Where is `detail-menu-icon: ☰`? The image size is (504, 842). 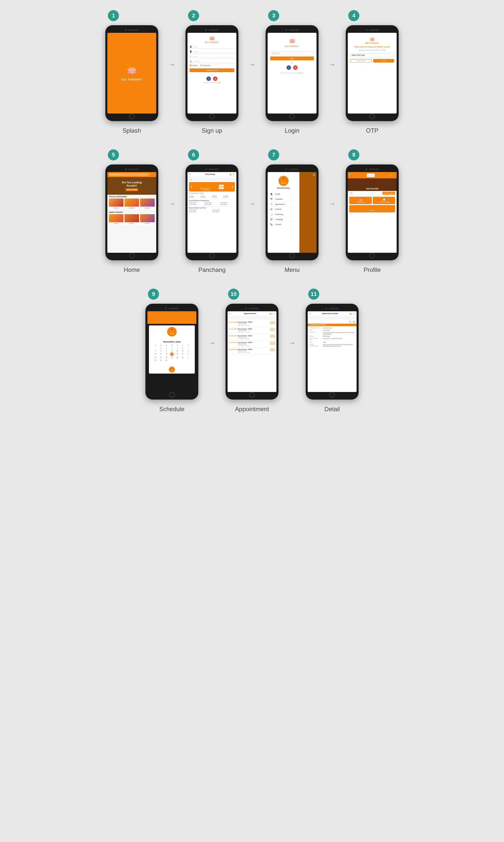
detail-menu-icon: ☰ is located at coordinates (310, 313).